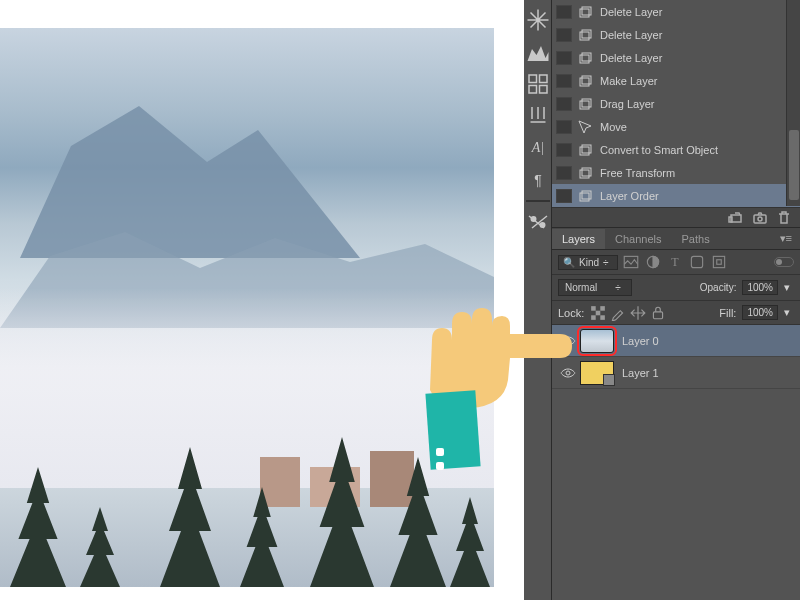 This screenshot has height=600, width=800. What do you see at coordinates (676, 373) in the screenshot?
I see `layer-row: Layer 1` at bounding box center [676, 373].